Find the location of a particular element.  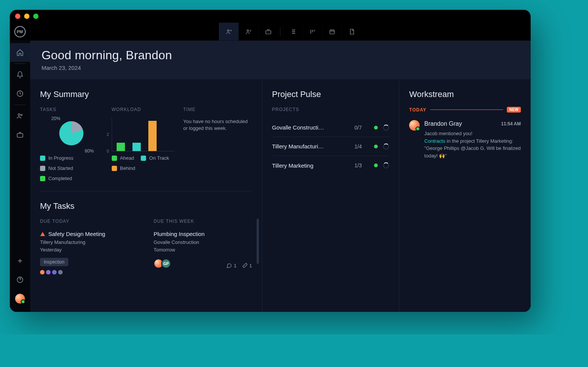

project-ratio: 1/3 is located at coordinates (362, 165).